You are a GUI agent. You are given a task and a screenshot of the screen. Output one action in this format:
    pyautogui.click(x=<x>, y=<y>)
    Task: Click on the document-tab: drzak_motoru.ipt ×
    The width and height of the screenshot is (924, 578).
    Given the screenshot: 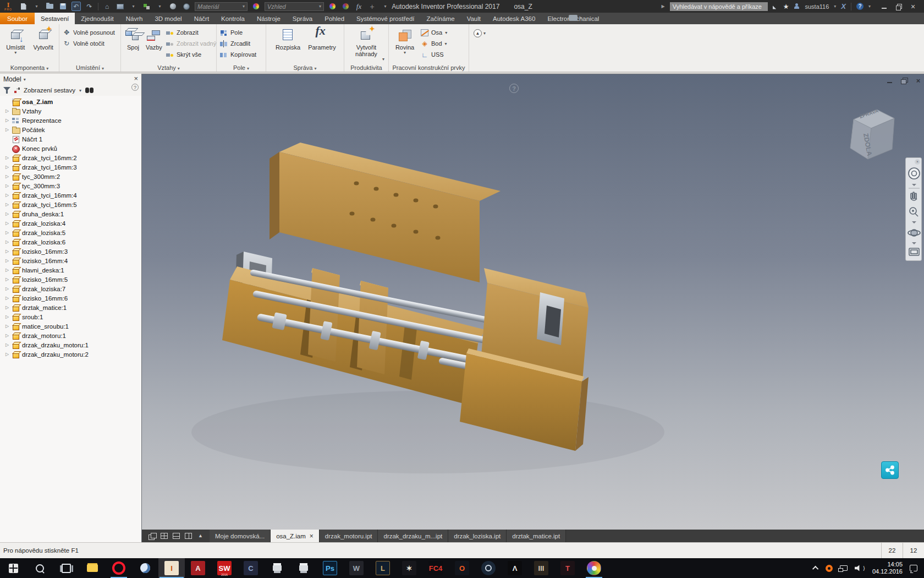 What is the action you would take?
    pyautogui.click(x=349, y=536)
    